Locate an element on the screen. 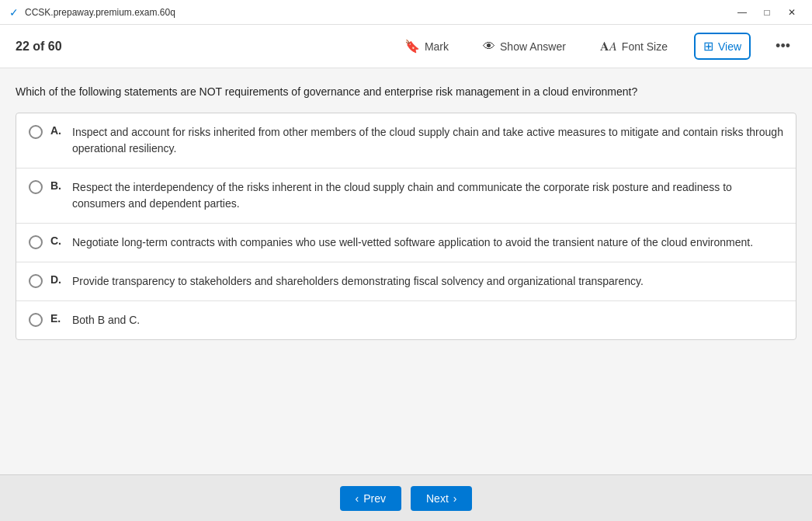  option-e-text: Both B and C. is located at coordinates (106, 320).